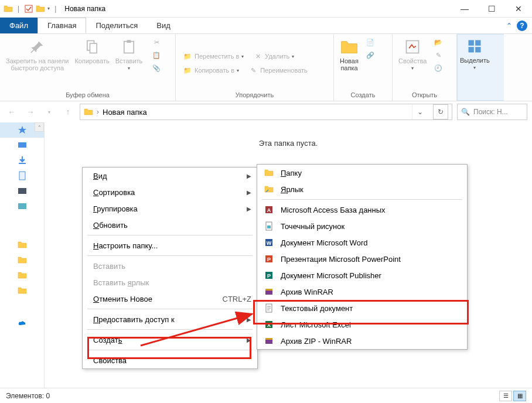 The image size is (532, 403). Describe the element at coordinates (254, 95) in the screenshot. I see `group-organize-label: Упорядочить` at that location.